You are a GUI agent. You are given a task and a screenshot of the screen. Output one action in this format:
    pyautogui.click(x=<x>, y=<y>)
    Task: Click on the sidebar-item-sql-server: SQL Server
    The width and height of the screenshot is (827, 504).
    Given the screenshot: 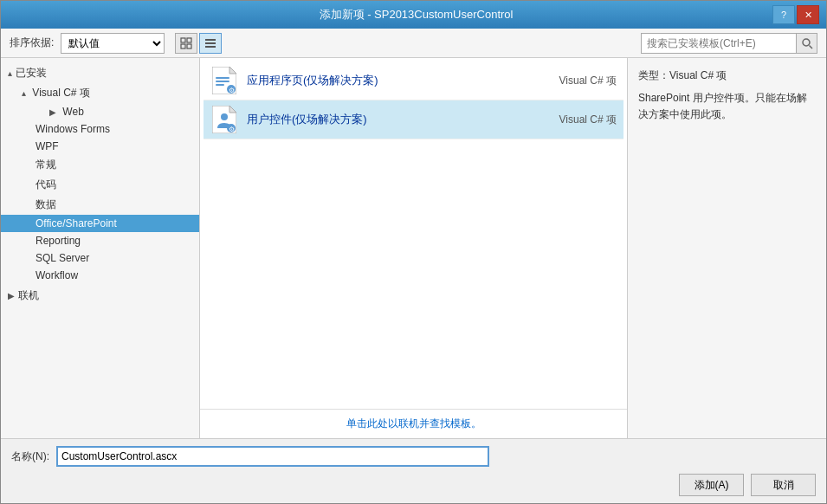 What is the action you would take?
    pyautogui.click(x=100, y=258)
    